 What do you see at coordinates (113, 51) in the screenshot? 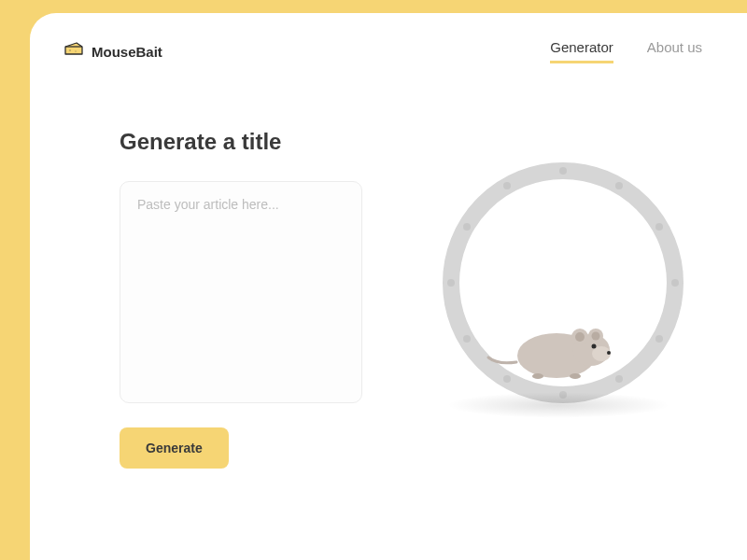
I see `logo: MouseBait` at bounding box center [113, 51].